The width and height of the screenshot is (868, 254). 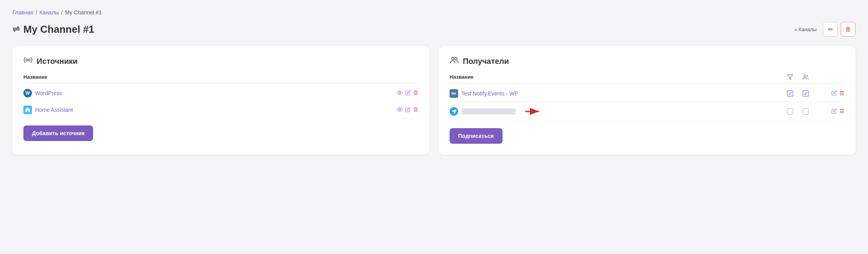 I want to click on edit-tg-button, so click(x=834, y=111).